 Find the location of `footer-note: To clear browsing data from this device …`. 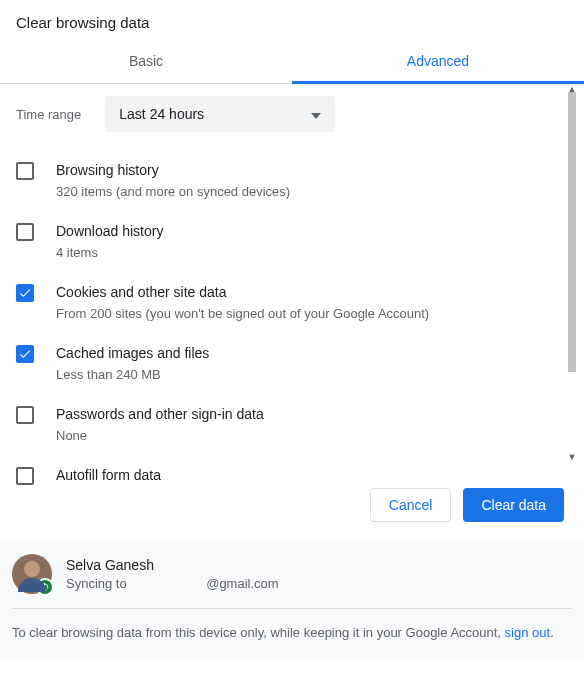

footer-note: To clear browsing data from this device … is located at coordinates (292, 633).